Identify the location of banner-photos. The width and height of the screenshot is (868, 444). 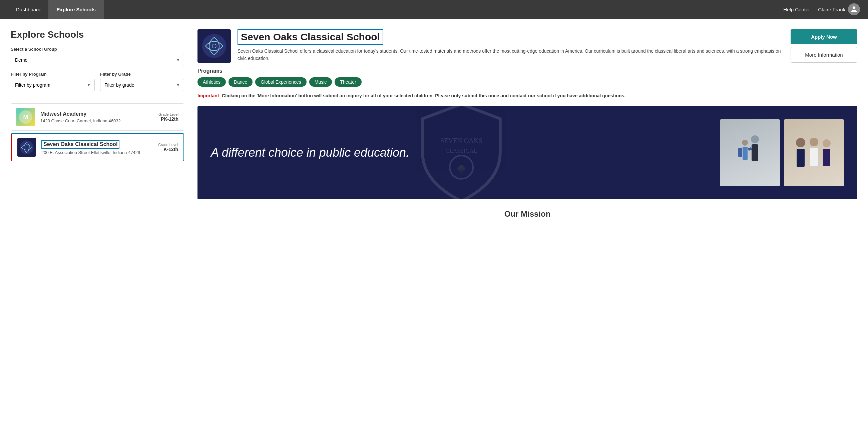
(782, 153).